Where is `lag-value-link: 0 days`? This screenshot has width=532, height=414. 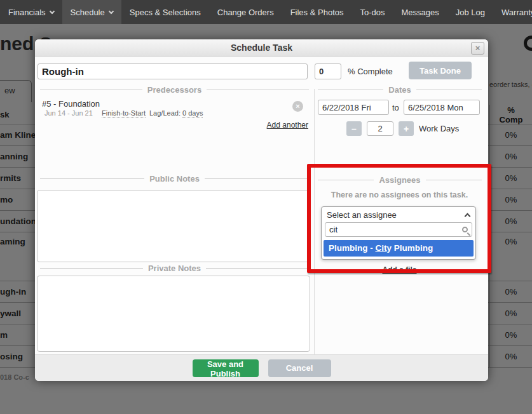 lag-value-link: 0 days is located at coordinates (193, 113).